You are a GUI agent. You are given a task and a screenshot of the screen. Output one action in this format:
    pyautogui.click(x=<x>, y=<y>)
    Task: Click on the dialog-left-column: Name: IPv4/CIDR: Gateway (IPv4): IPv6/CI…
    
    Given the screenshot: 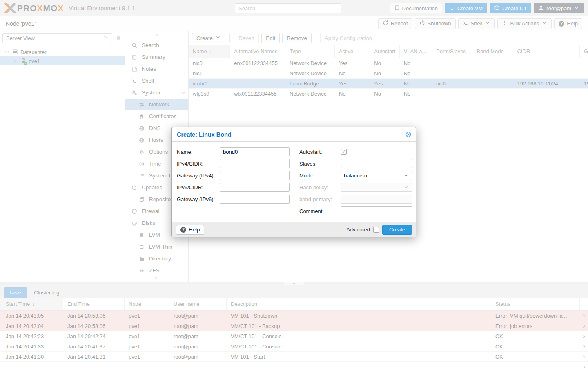 What is the action you would take?
    pyautogui.click(x=233, y=182)
    